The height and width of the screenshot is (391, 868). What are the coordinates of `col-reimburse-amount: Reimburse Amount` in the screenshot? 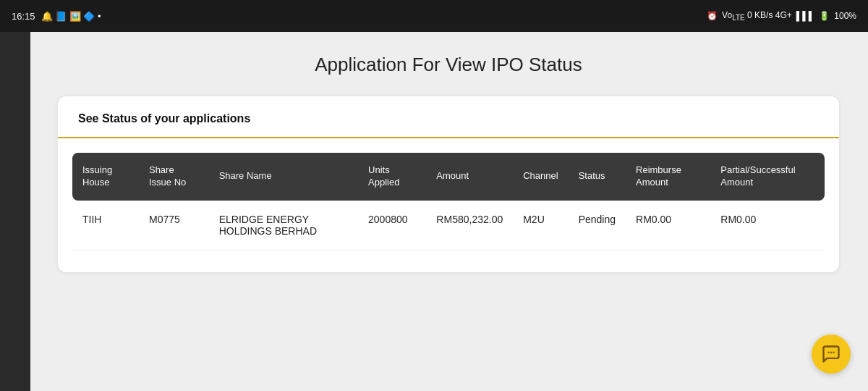 It's located at (668, 177).